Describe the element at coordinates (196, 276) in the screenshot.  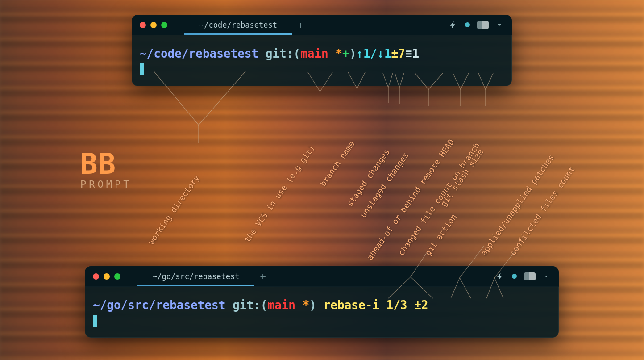
I see `tab-active: ~/go/src/rebasetest` at that location.